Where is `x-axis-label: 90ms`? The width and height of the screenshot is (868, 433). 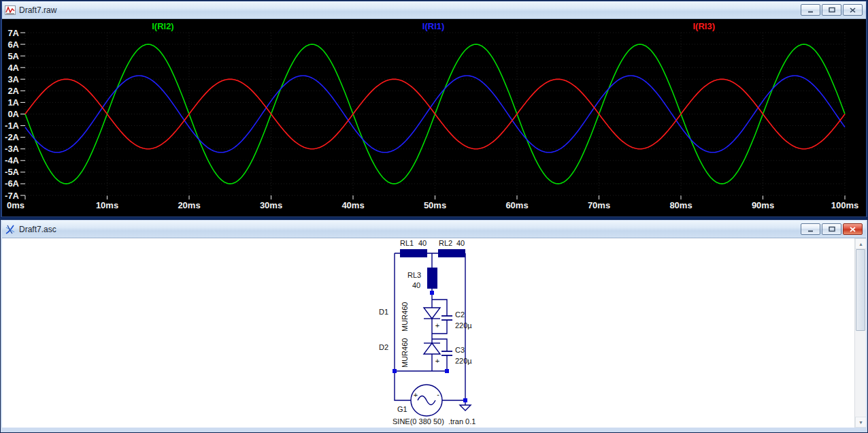
x-axis-label: 90ms is located at coordinates (763, 206).